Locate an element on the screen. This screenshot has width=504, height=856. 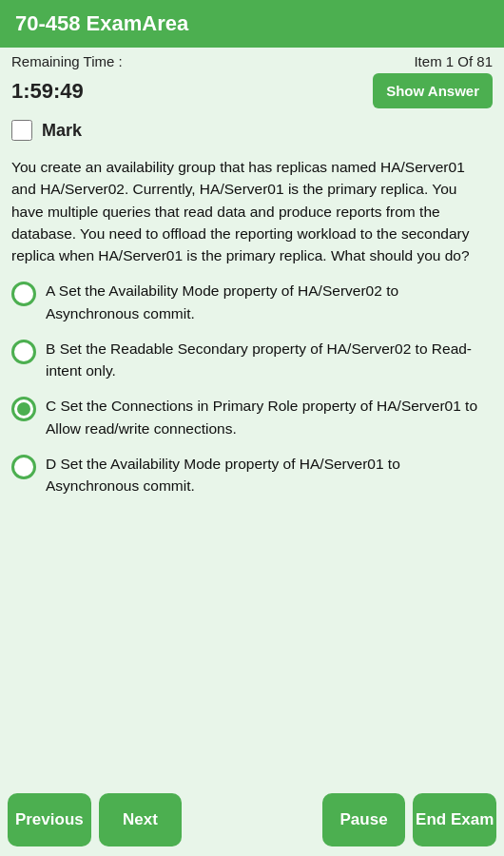
option-b-text: B Set the Readable Secondary property of… is located at coordinates (269, 360).